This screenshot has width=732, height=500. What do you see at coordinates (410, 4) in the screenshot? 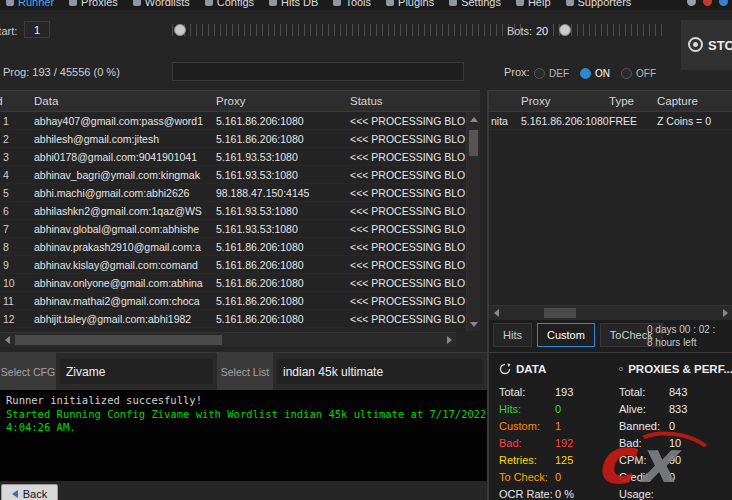
I see `menu-item-plugins: Plugins` at bounding box center [410, 4].